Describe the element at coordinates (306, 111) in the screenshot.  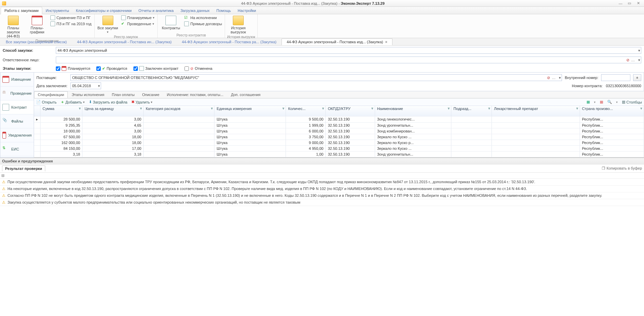
I see `col-header: Количес...▼` at that location.